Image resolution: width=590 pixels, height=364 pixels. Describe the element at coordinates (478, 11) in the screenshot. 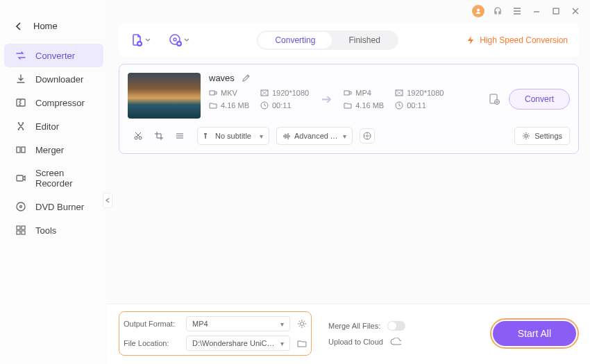

I see `avatar` at that location.